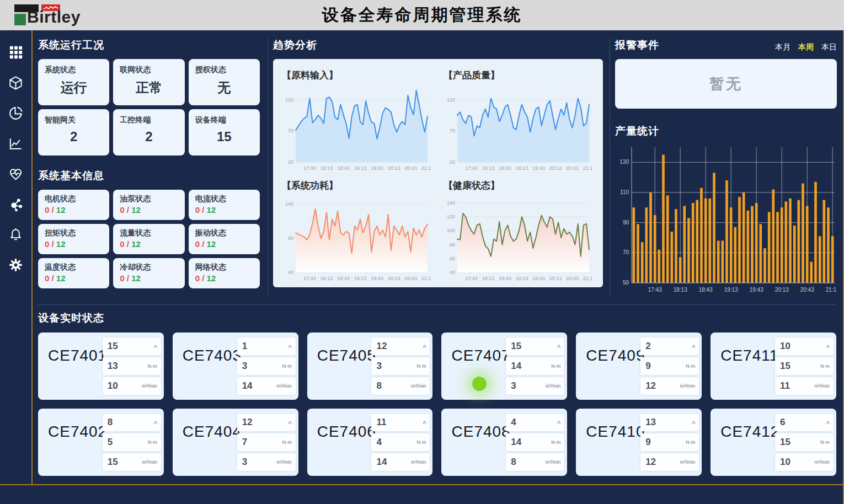  I want to click on device-metric-row: 13A, so click(670, 422).